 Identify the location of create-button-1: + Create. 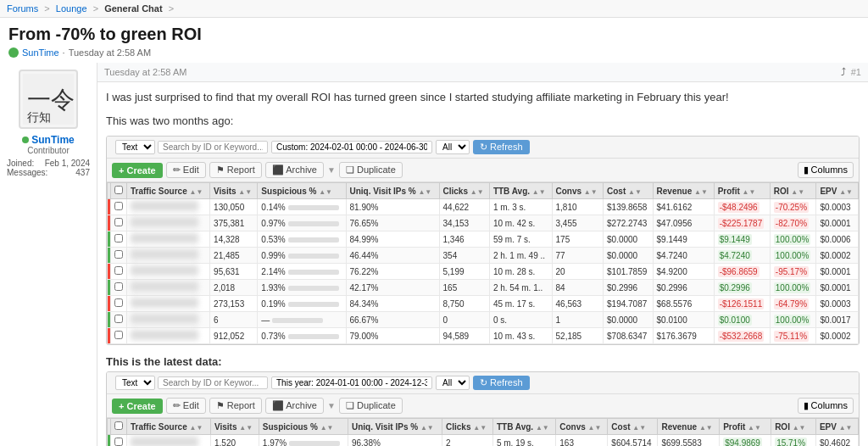
(137, 170).